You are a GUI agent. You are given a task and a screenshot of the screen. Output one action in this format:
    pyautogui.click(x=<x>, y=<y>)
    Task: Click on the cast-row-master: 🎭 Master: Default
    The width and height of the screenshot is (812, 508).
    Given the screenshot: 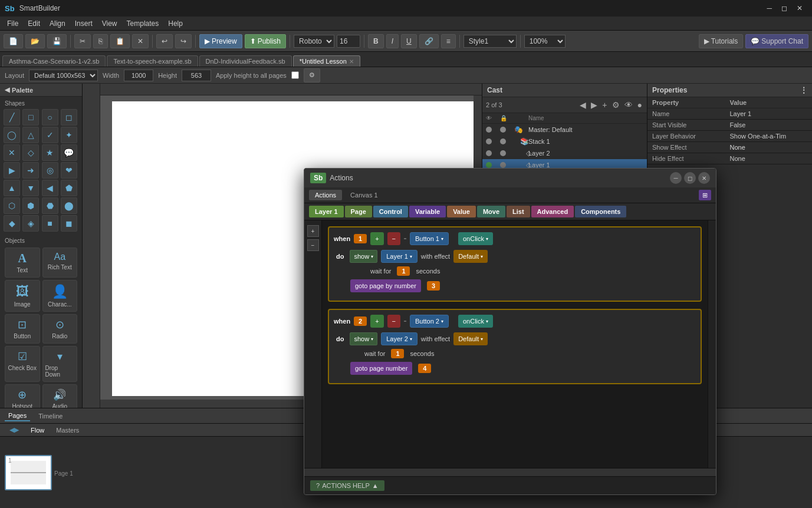 What is the action you would take?
    pyautogui.click(x=565, y=130)
    